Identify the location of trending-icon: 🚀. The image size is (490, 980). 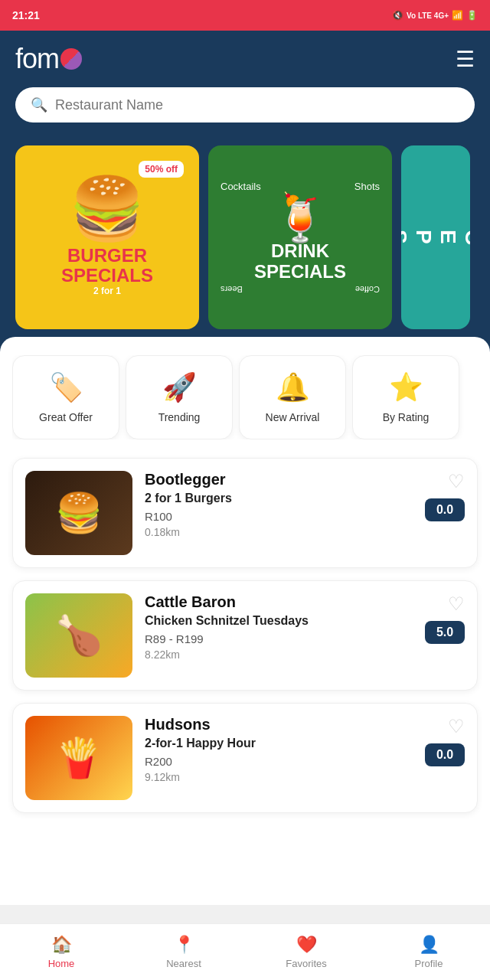
(179, 387).